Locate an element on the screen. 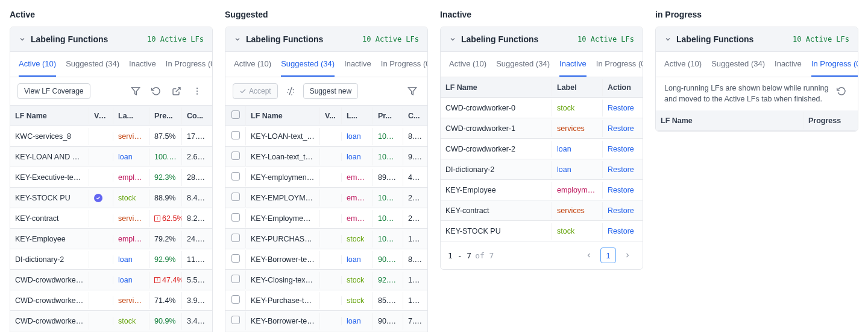  table-row: KEY-employment-t...employment89.5%41.6% is located at coordinates (327, 177).